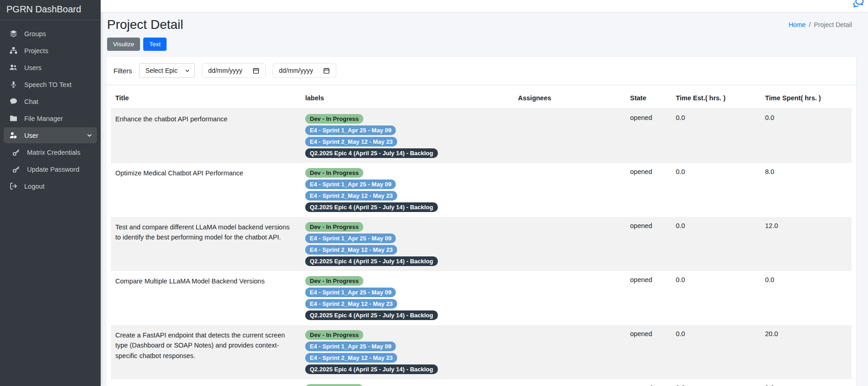 The width and height of the screenshot is (868, 386). What do you see at coordinates (806, 97) in the screenshot?
I see `column-header: Time Spent( hrs. )` at bounding box center [806, 97].